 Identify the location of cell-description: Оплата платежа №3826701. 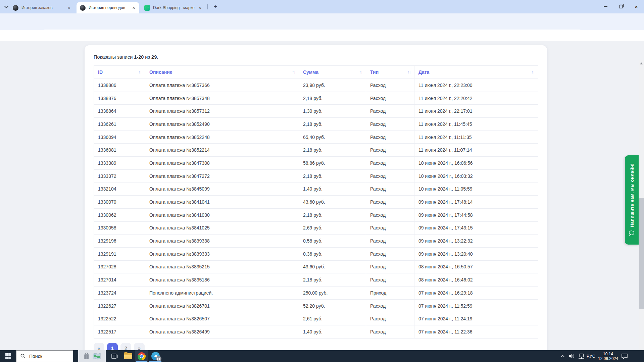
(222, 306).